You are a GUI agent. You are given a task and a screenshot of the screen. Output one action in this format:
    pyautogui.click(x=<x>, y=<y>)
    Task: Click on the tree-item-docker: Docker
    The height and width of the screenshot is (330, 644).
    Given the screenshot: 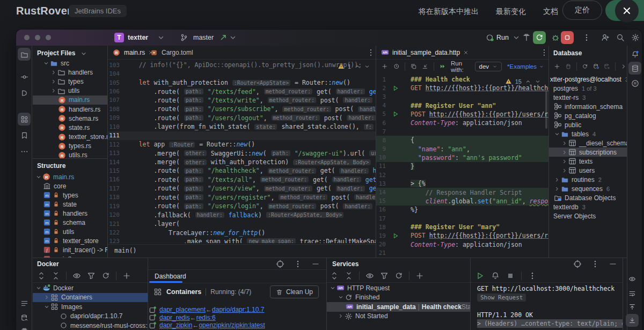 What is the action you would take?
    pyautogui.click(x=90, y=288)
    